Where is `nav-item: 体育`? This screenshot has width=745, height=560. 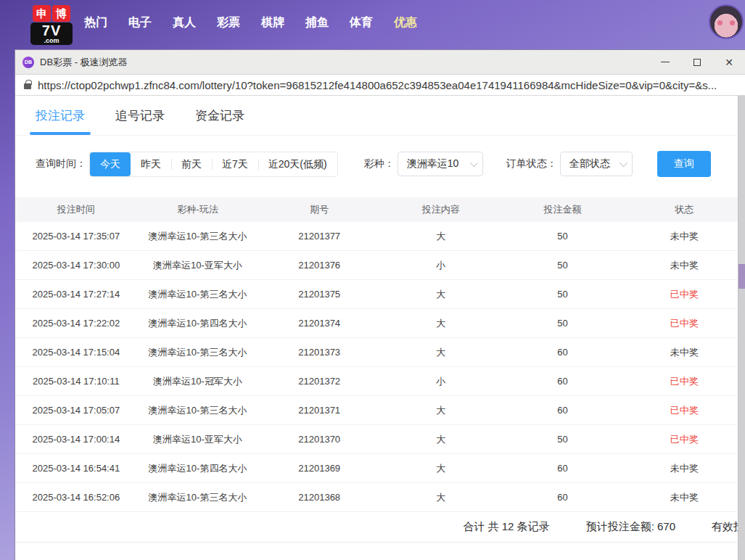
nav-item: 体育 is located at coordinates (361, 23).